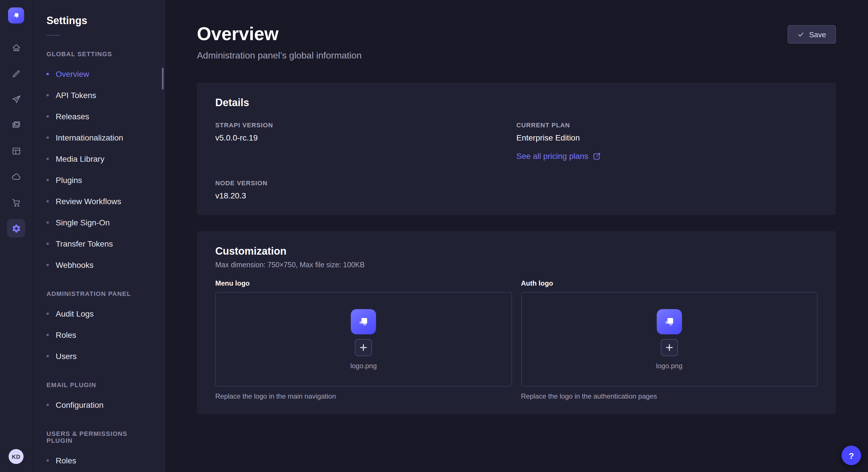  I want to click on field-label: NODE VERSION, so click(366, 183).